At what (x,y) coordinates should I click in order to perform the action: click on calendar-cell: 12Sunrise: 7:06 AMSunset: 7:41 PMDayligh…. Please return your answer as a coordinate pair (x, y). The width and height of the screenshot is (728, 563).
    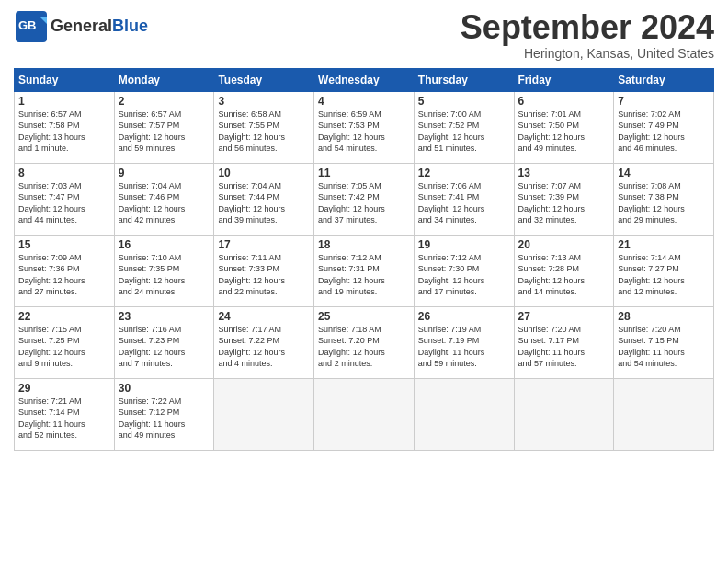
    Looking at the image, I should click on (463, 199).